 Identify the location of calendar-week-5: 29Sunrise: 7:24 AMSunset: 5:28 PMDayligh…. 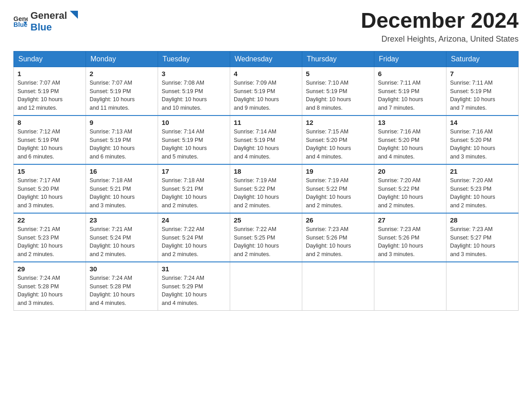
(266, 287).